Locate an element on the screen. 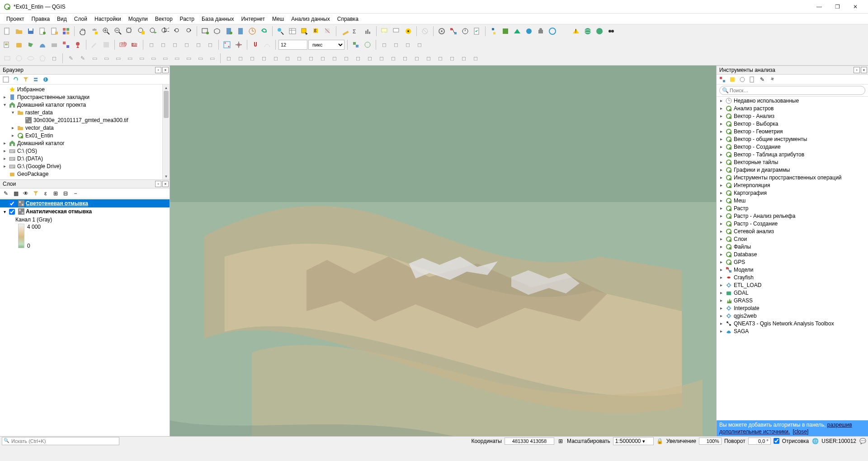  browser-add-button is located at coordinates (6, 80).